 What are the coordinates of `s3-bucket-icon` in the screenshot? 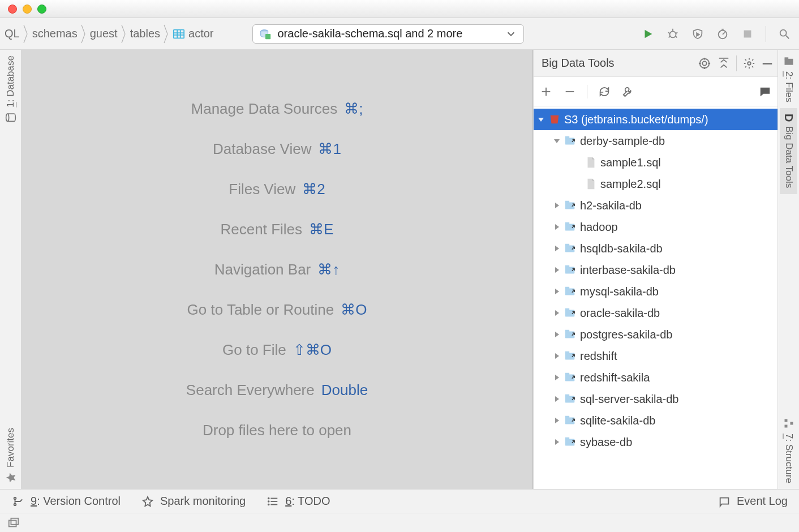 It's located at (555, 119).